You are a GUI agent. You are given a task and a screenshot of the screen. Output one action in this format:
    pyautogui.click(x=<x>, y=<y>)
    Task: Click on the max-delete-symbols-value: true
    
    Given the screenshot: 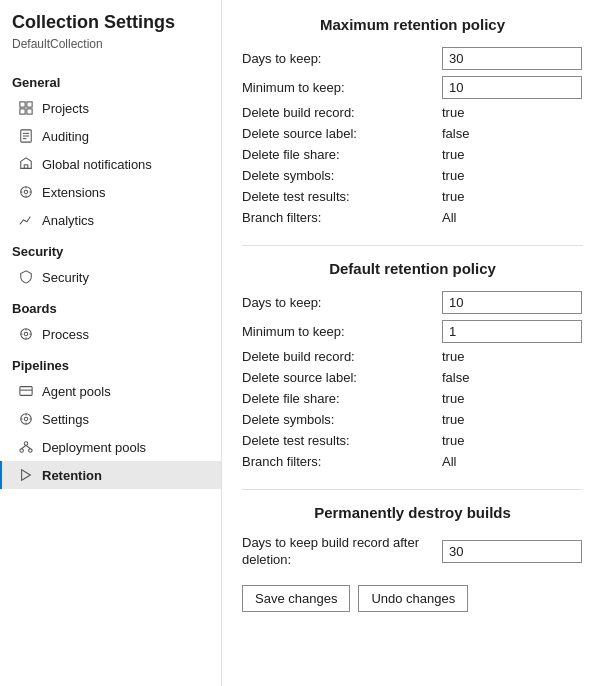 What is the action you would take?
    pyautogui.click(x=453, y=176)
    